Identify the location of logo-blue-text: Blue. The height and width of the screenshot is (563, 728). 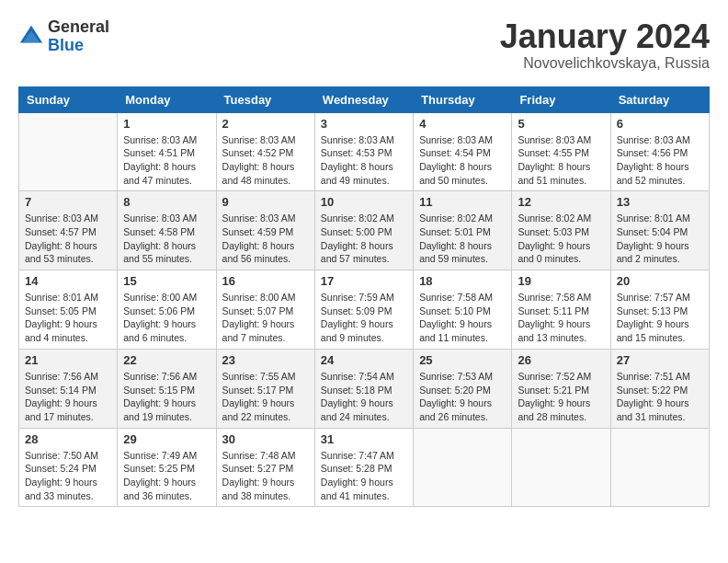
(79, 46).